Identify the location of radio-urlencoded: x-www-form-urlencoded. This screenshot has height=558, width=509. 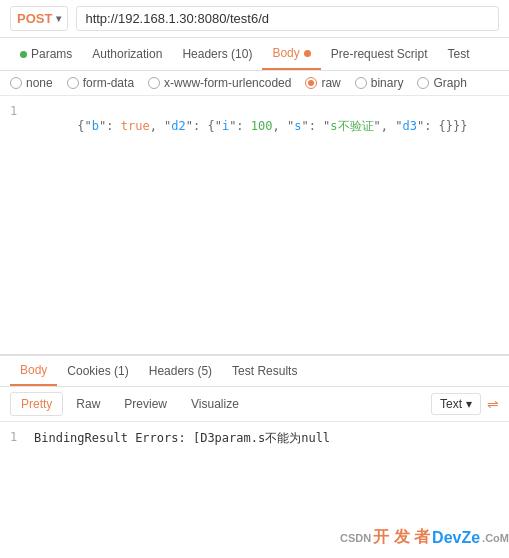
(220, 83).